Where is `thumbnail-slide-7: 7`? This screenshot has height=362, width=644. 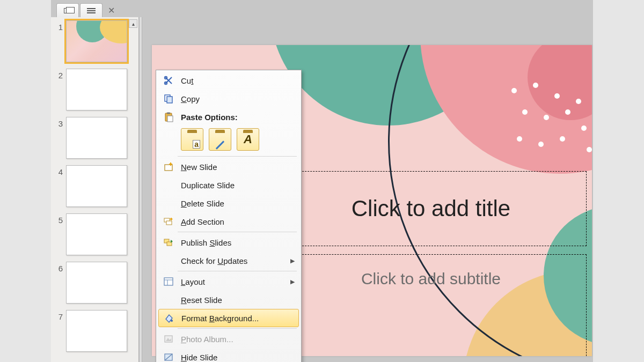
thumbnail-slide-7: 7 is located at coordinates (94, 331).